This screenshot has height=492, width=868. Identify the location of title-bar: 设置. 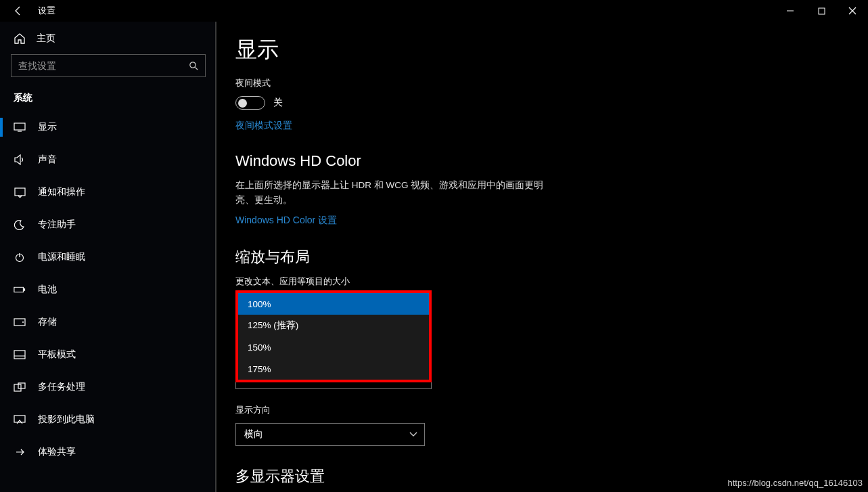
(434, 11).